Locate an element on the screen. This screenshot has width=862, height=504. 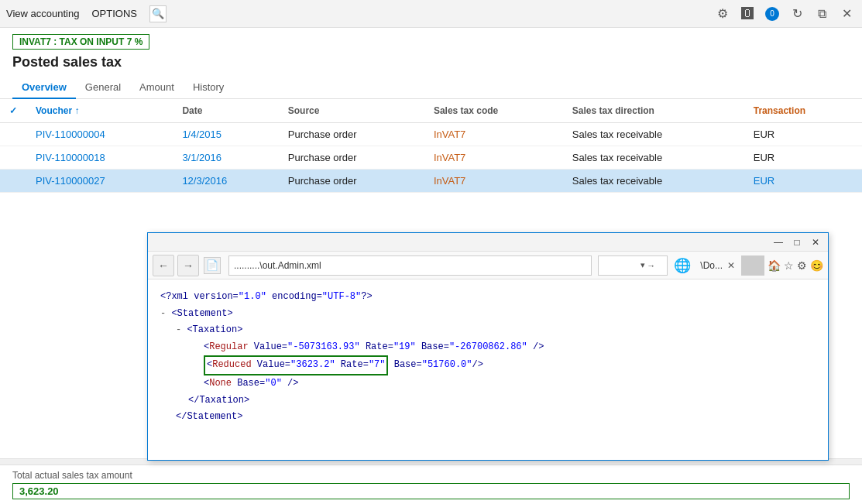
forward-button: → is located at coordinates (188, 266).